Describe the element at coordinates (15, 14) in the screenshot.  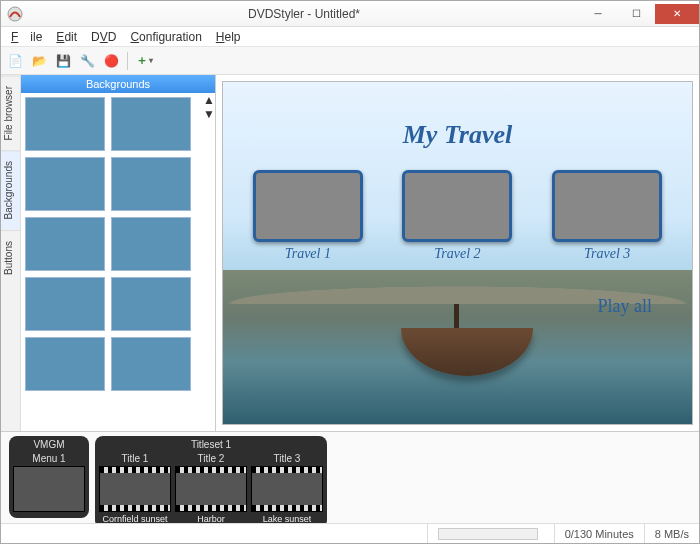
I see `app-icon` at that location.